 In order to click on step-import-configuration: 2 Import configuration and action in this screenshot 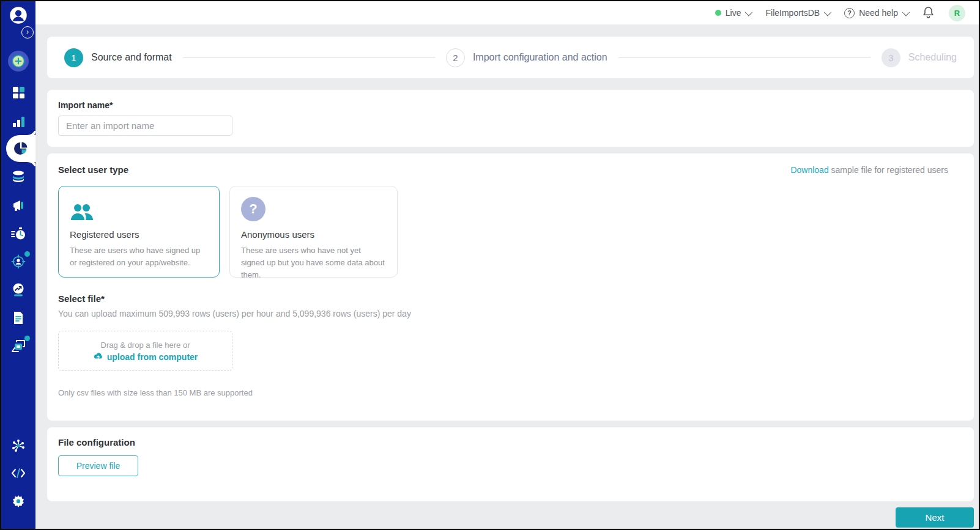, I will do `click(527, 57)`.